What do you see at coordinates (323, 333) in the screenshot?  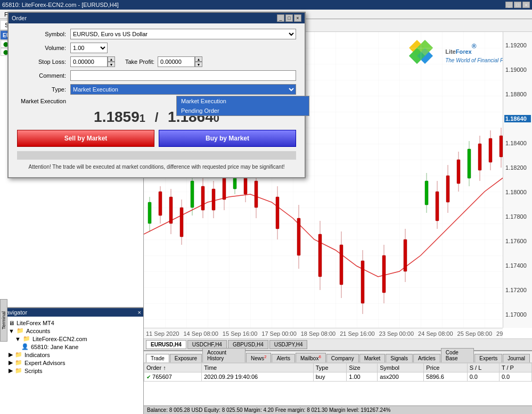 I see `time-axis: 11 Sep 2020 14 Sep 08:00 15 Sep 16:00 17…` at bounding box center [323, 333].